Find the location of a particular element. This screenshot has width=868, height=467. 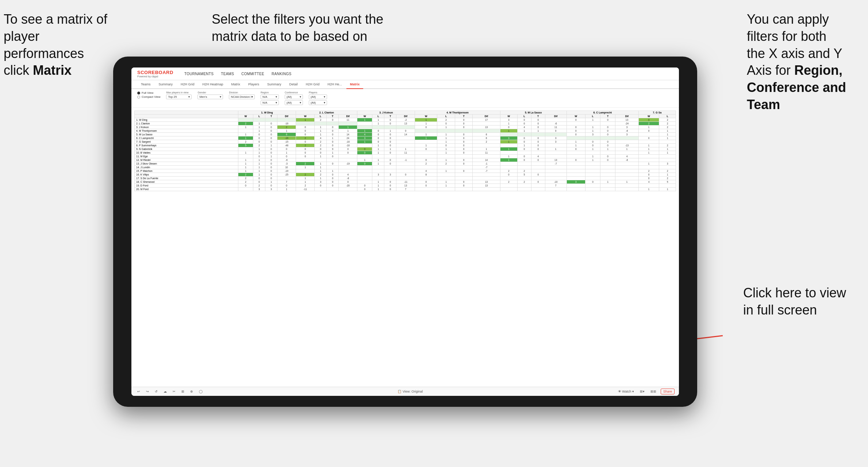

toolbar-left: ↩ ↪ ↺ ☁ ✂ ⊞ ⊕ ◯ is located at coordinates (170, 391).